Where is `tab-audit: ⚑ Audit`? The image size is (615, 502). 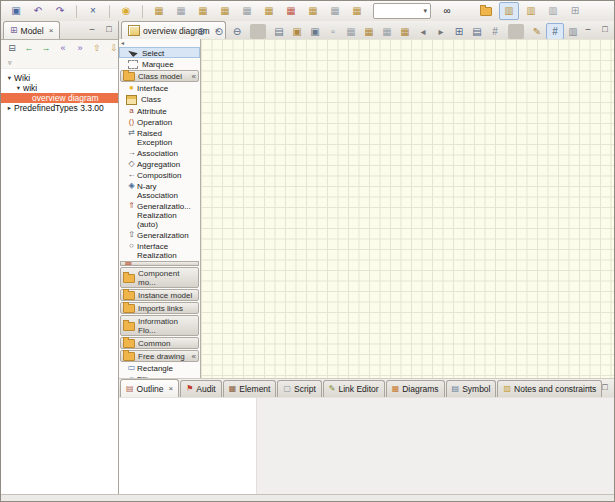 tab-audit: ⚑ Audit is located at coordinates (201, 388).